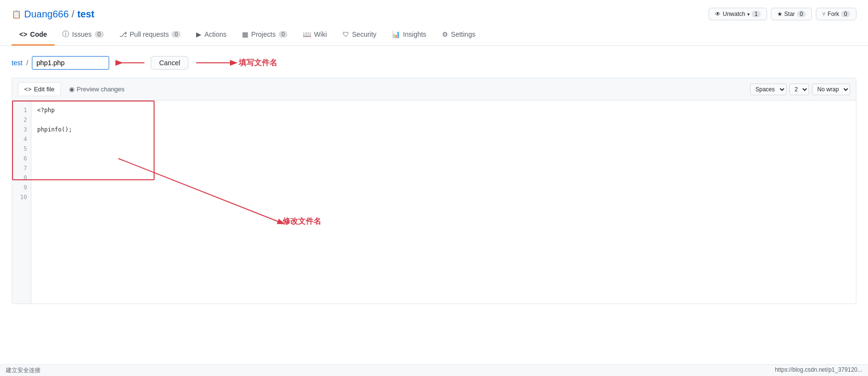 This screenshot has height=376, width=868. Describe the element at coordinates (33, 35) in the screenshot. I see `tab-code: <> Code` at that location.